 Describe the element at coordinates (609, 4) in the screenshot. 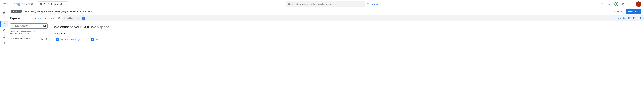

I see `cloud-shell-button` at that location.